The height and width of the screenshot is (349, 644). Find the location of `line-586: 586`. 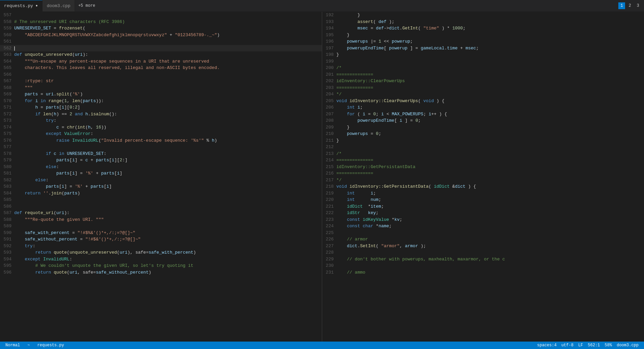

line-586: 586 is located at coordinates (161, 207).